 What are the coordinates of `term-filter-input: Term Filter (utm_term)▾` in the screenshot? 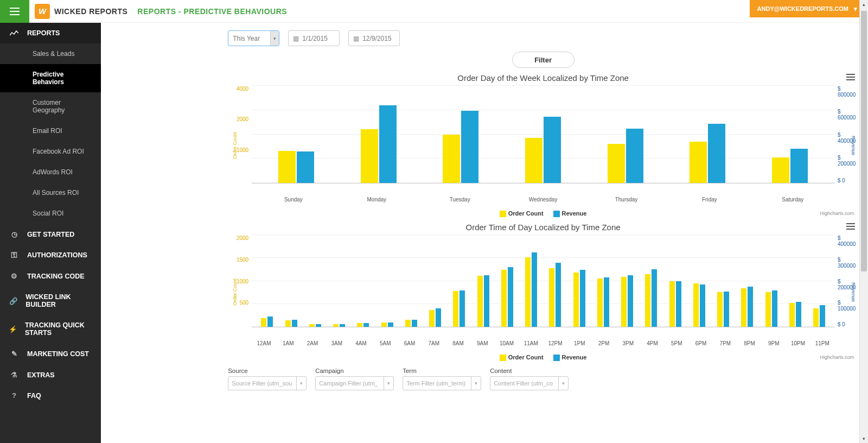 It's located at (442, 383).